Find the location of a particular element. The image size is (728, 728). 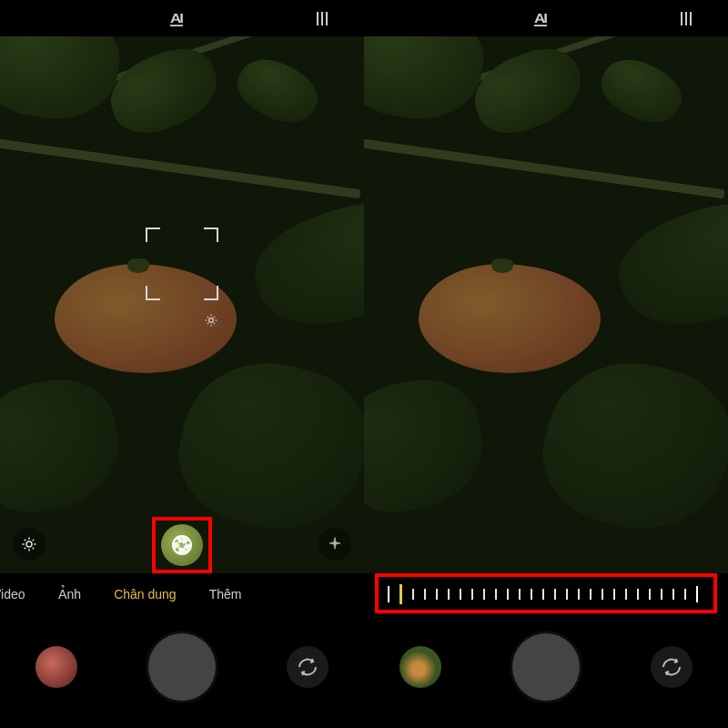

mode-selector: Video Ảnh Chân dung Thêm is located at coordinates (182, 594).